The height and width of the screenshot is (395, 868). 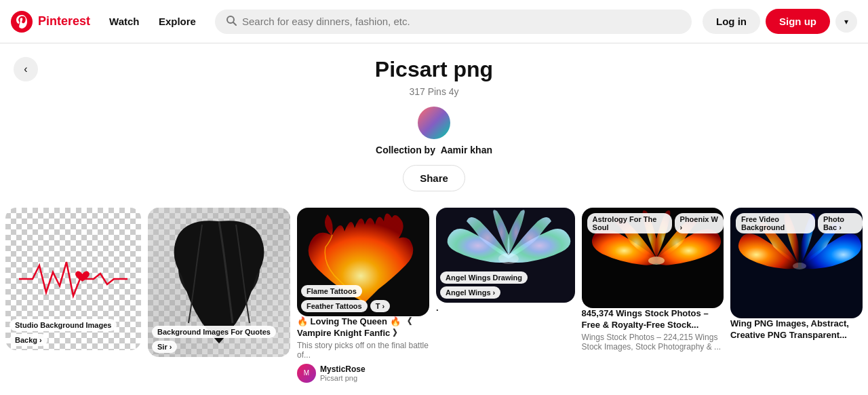 What do you see at coordinates (731, 22) in the screenshot?
I see `login-button: Log in` at bounding box center [731, 22].